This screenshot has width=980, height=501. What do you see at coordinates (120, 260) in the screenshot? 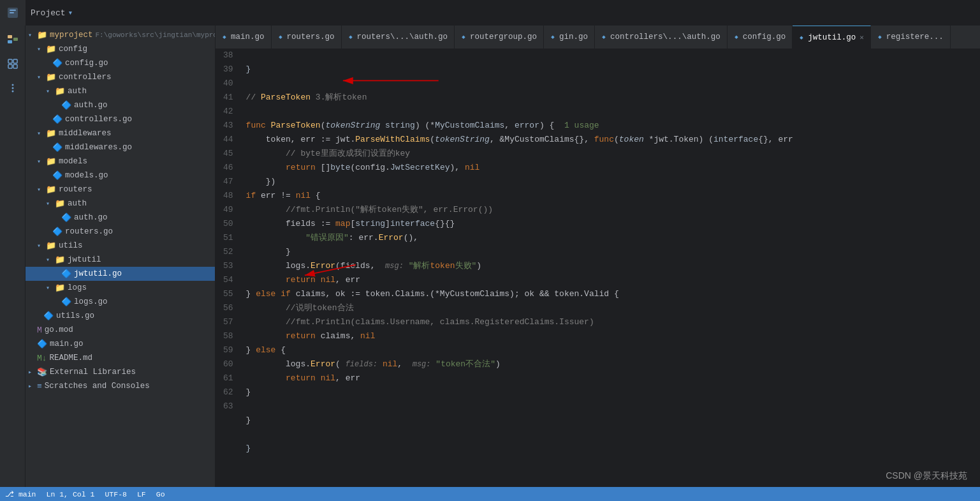
I see `tree-jwtutil-folder: ▾ 📁 jwtutil` at bounding box center [120, 260].